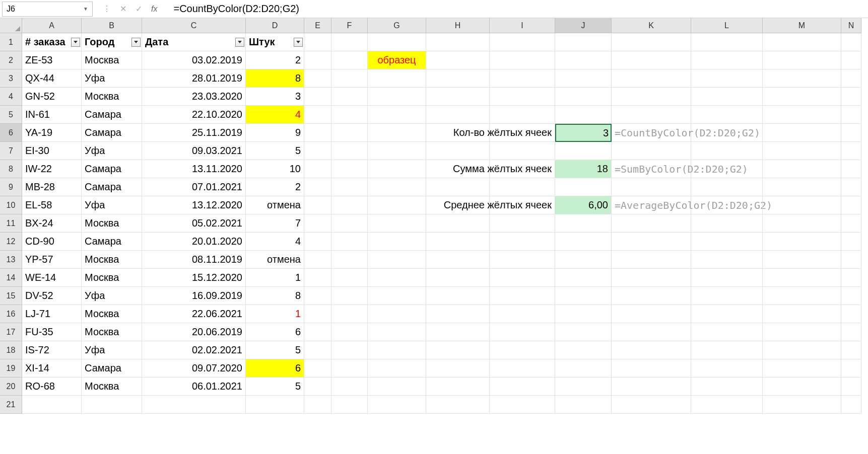  I want to click on col-header-N: N, so click(851, 26).